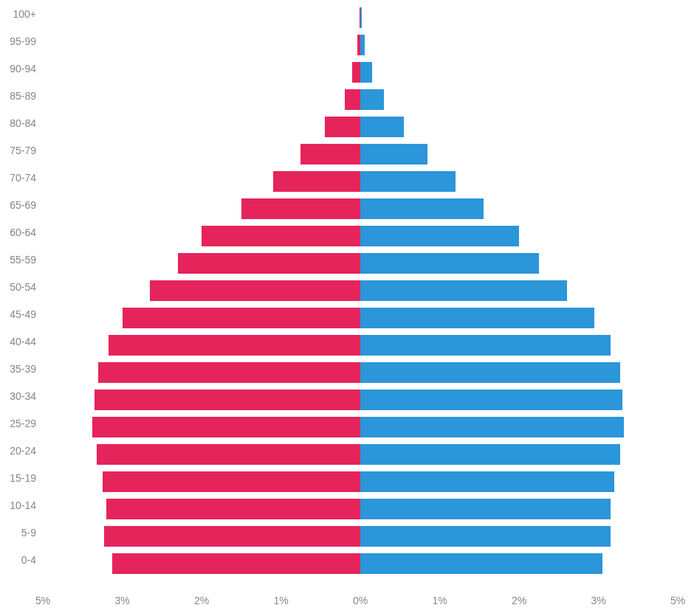 The width and height of the screenshot is (694, 616). Describe the element at coordinates (360, 601) in the screenshot. I see `x-axis: 5%3%2%1%0%1%2%3%5%` at that location.